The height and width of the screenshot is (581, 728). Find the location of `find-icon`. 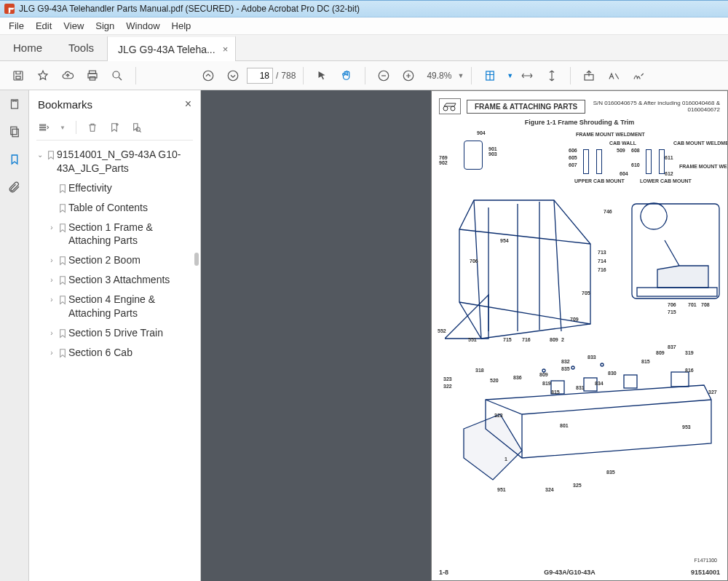

find-icon is located at coordinates (117, 76).